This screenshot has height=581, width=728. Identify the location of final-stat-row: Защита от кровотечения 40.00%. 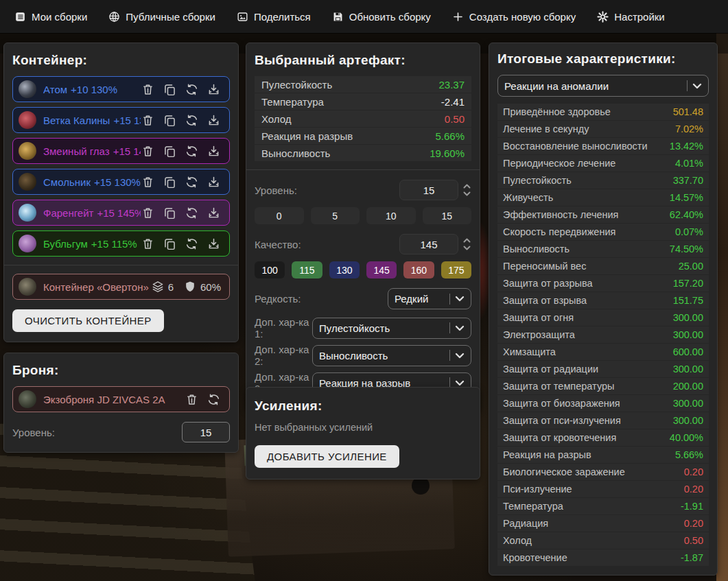
(603, 438).